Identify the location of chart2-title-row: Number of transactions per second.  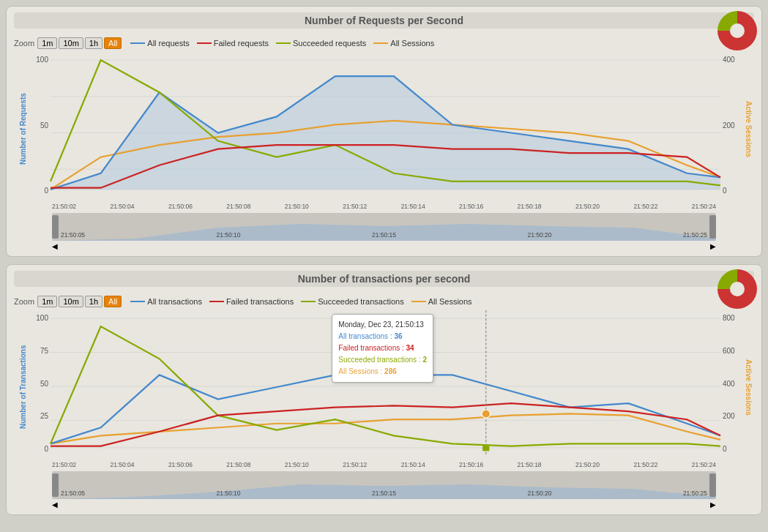
(384, 281).